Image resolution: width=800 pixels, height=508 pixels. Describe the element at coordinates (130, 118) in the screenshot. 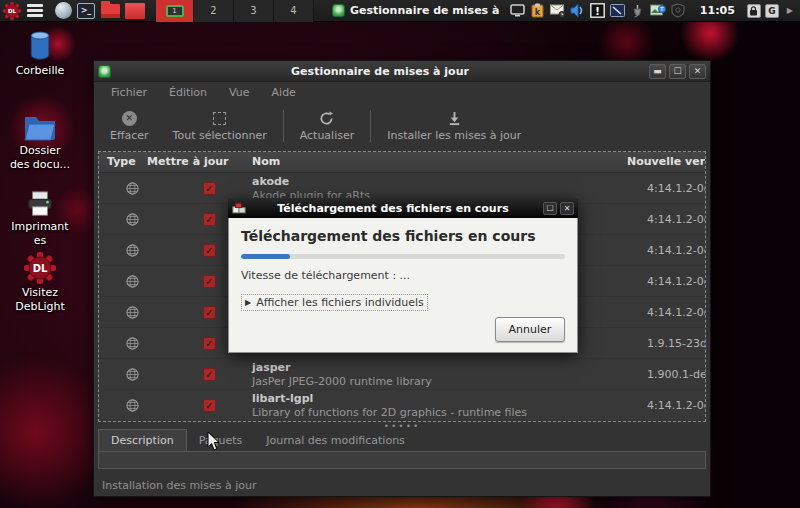

I see `clear-icon: ✕` at that location.